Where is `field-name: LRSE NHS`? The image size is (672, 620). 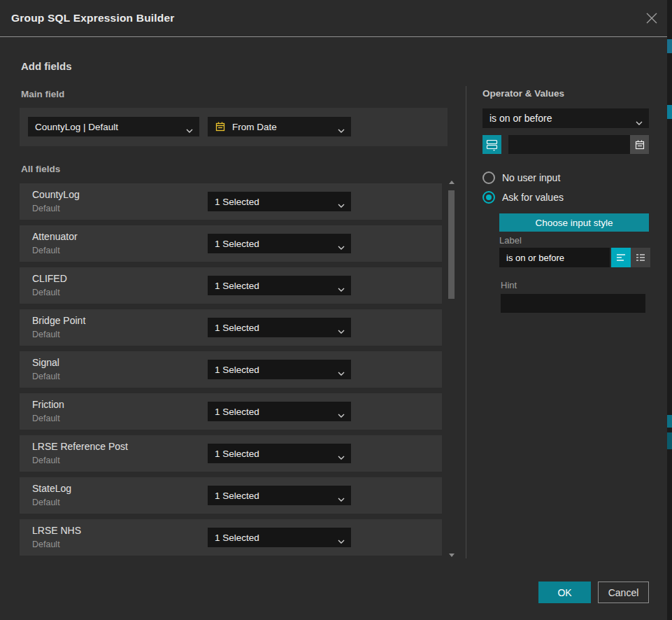
field-name: LRSE NHS is located at coordinates (57, 530).